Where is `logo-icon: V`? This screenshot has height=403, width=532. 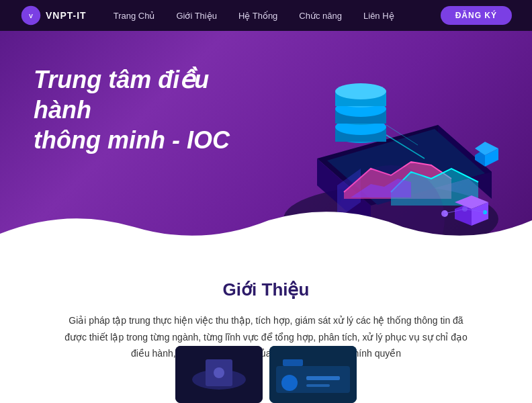 logo-icon: V is located at coordinates (31, 15).